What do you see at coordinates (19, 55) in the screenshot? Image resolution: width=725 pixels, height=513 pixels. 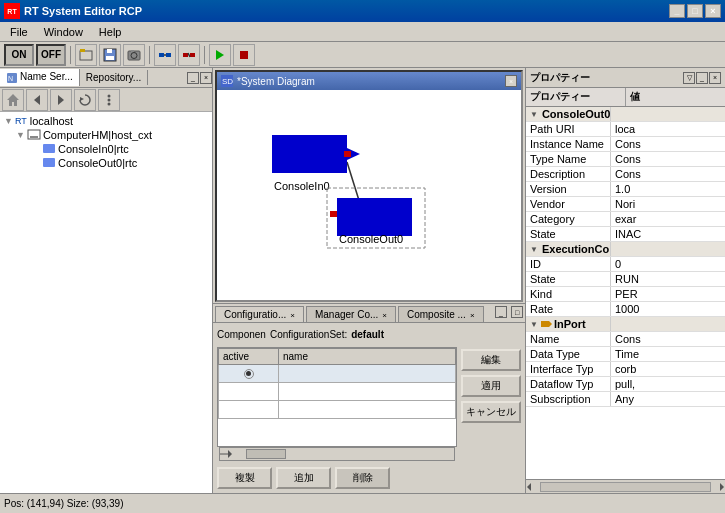 I see `on-toggle: ON` at bounding box center [19, 55].